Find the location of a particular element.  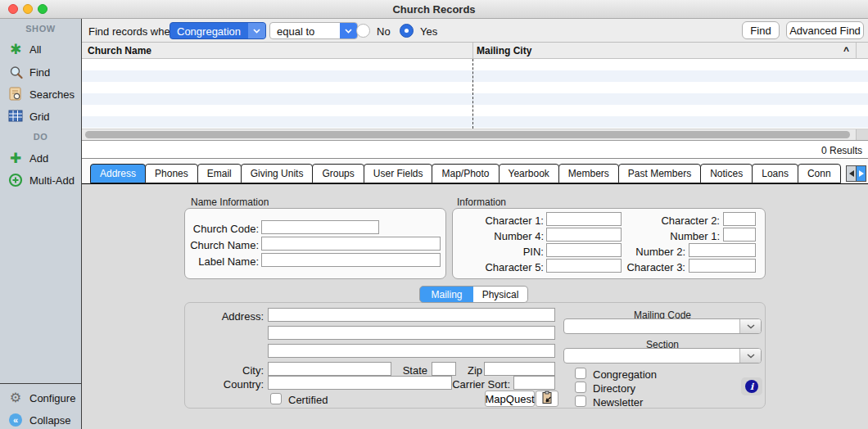

tab-scroll-right-button is located at coordinates (861, 174).